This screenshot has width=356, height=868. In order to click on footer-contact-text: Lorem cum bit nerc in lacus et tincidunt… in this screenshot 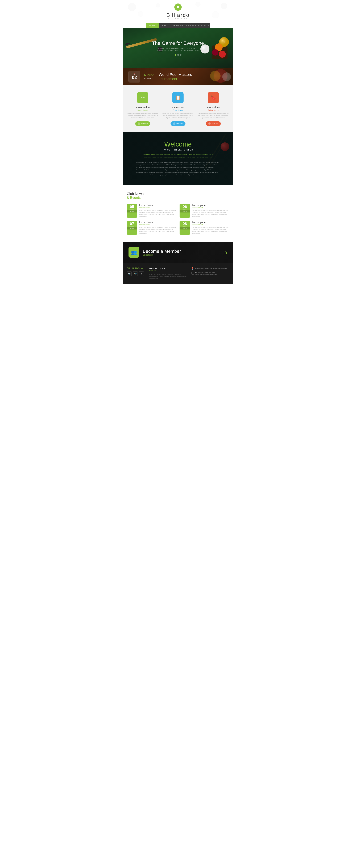, I will do `click(169, 277)`.